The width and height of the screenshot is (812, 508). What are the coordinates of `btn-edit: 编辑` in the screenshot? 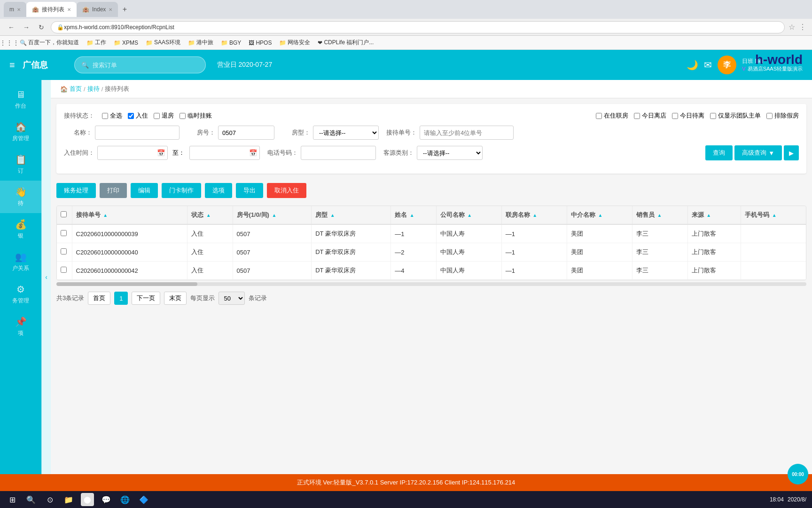 It's located at (144, 190).